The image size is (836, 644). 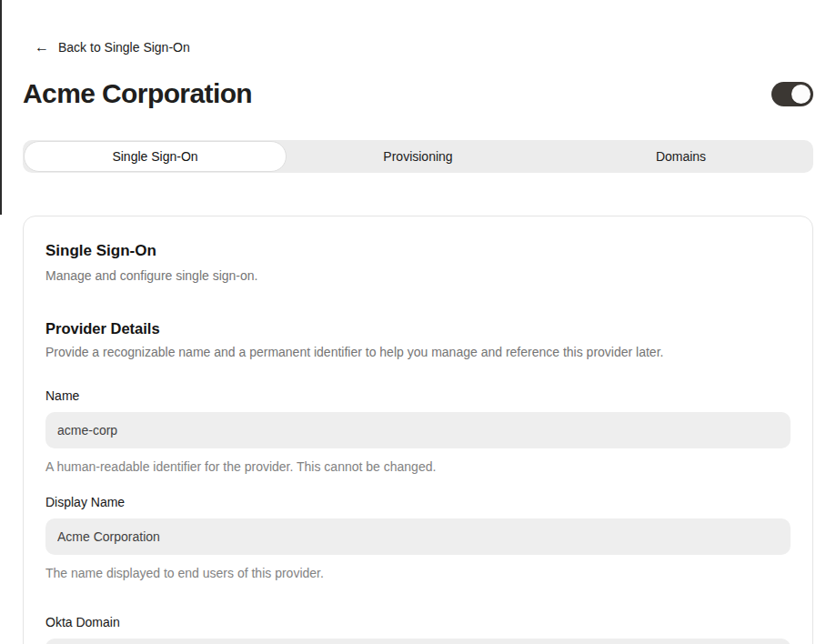 What do you see at coordinates (418, 94) in the screenshot?
I see `title-row: Acme Corporation` at bounding box center [418, 94].